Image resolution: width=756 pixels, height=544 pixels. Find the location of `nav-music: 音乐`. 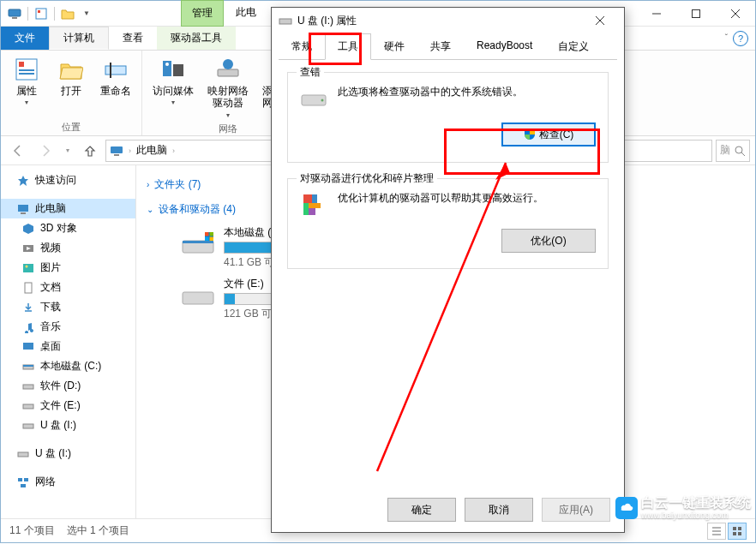

nav-music: 音乐 is located at coordinates (69, 327).